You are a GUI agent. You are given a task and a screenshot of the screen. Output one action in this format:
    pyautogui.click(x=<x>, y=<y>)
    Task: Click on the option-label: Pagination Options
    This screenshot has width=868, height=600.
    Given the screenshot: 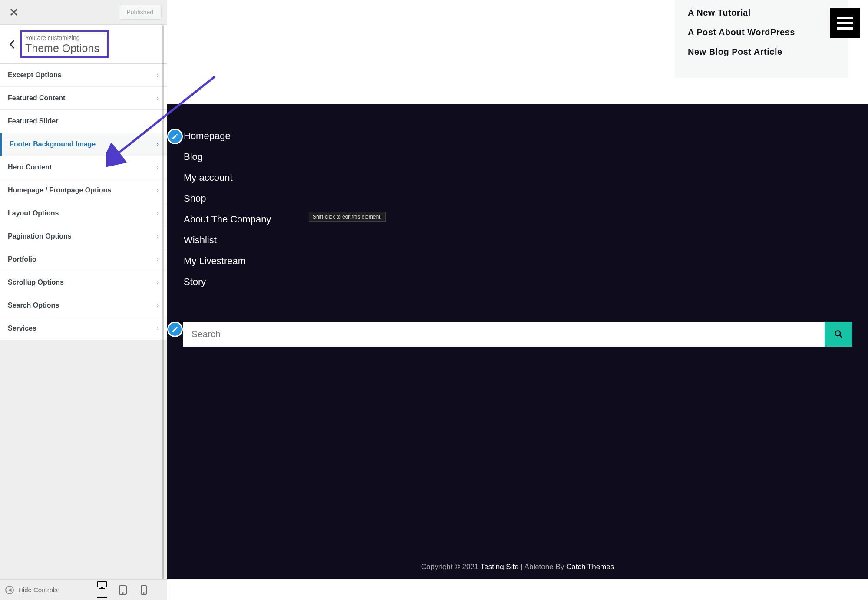 What is the action you would take?
    pyautogui.click(x=40, y=236)
    